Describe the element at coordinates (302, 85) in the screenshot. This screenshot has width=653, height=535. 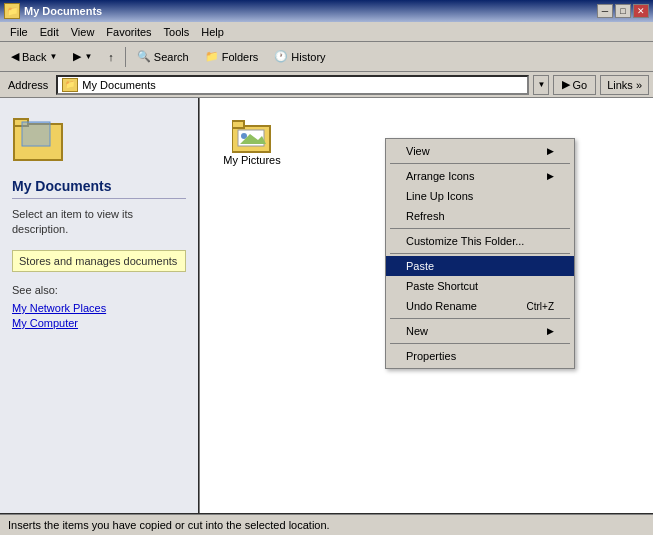
I see `address-text: My Documents` at that location.